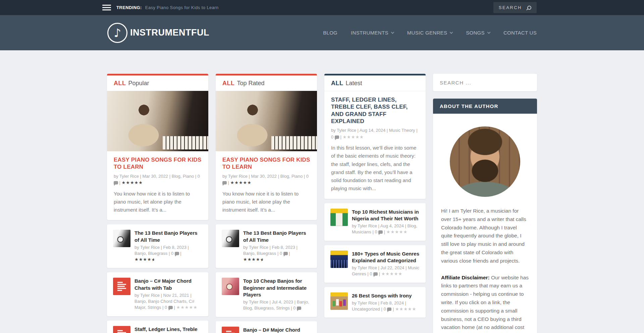  Describe the element at coordinates (520, 33) in the screenshot. I see `nav-item-contact-us: CONTACT US` at that location.